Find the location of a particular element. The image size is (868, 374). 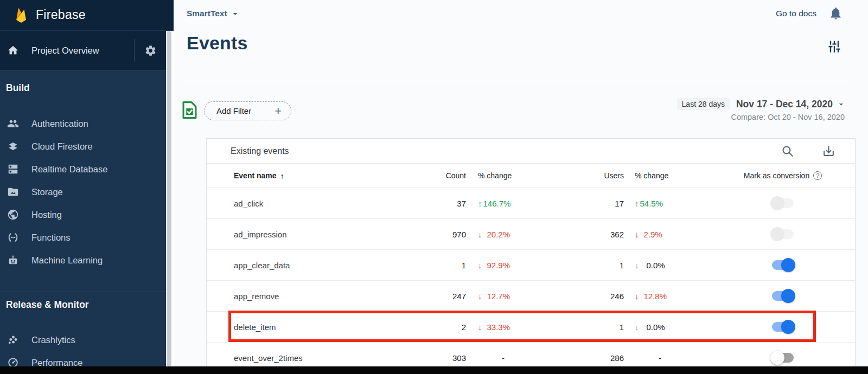

scrollbar-thumb is located at coordinates (169, 198).